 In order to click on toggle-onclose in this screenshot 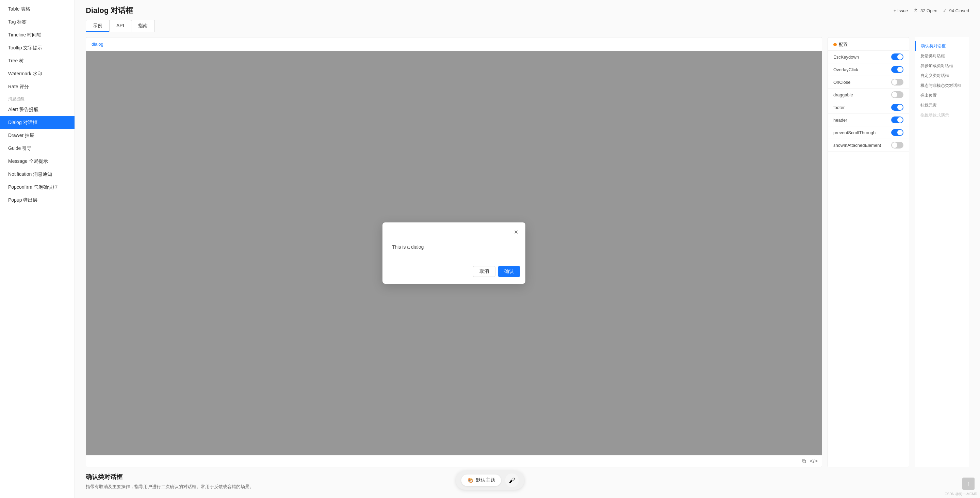, I will do `click(897, 82)`.